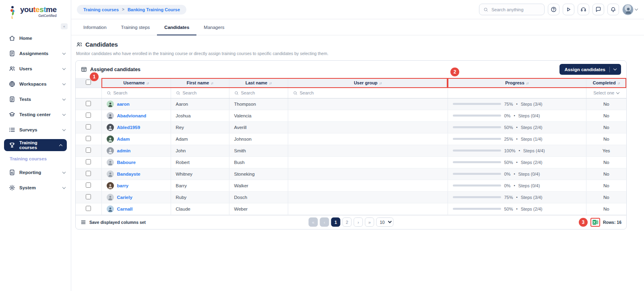  What do you see at coordinates (613, 10) in the screenshot?
I see `bell-button` at bounding box center [613, 10].